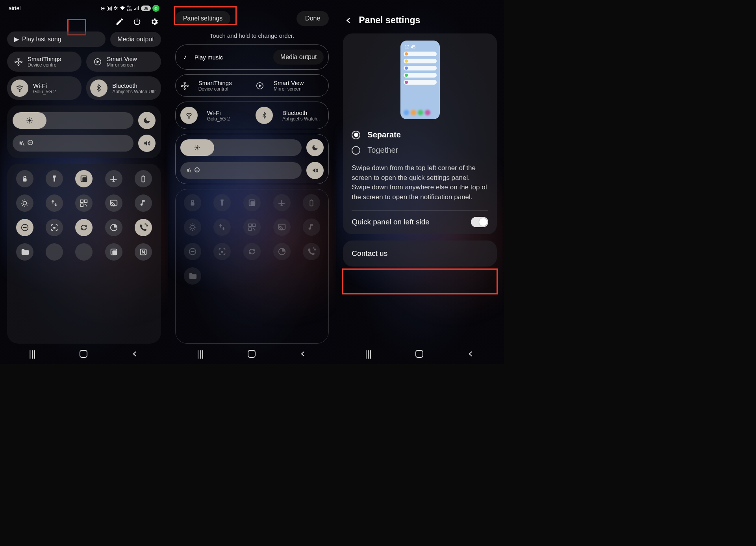  Describe the element at coordinates (84, 182) in the screenshot. I see `quick-settings-panel: airtel ⊖ N ✲ VoLTE 36` at that location.